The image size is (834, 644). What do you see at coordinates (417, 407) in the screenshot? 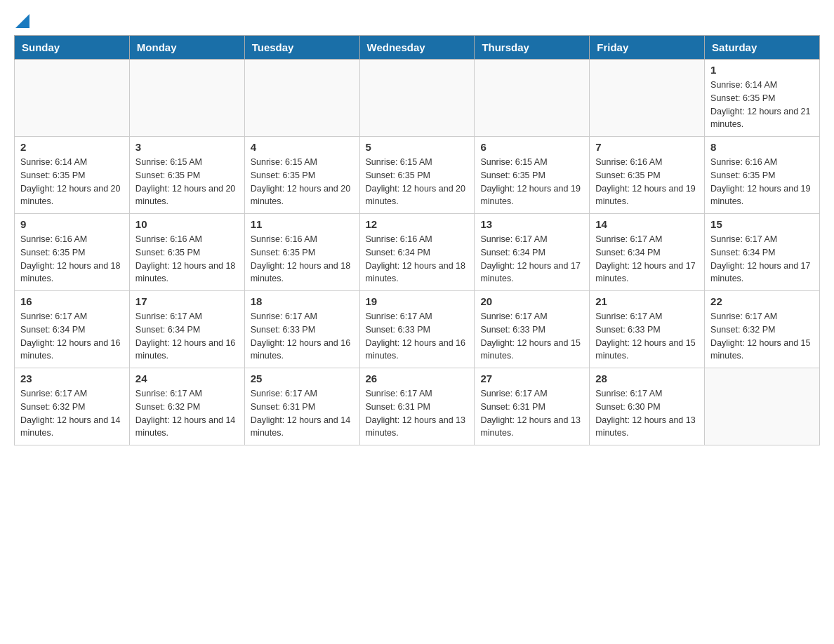
I see `calendar-day: 26Sunrise: 6:17 AMSunset: 6:31 PMDayligh…` at bounding box center [417, 407].